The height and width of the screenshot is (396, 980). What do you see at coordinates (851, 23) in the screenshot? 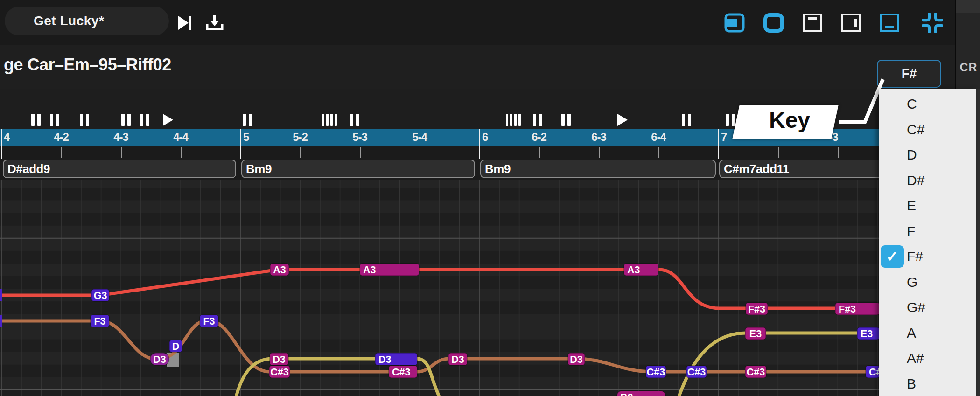
I see `panel-right-button` at bounding box center [851, 23].